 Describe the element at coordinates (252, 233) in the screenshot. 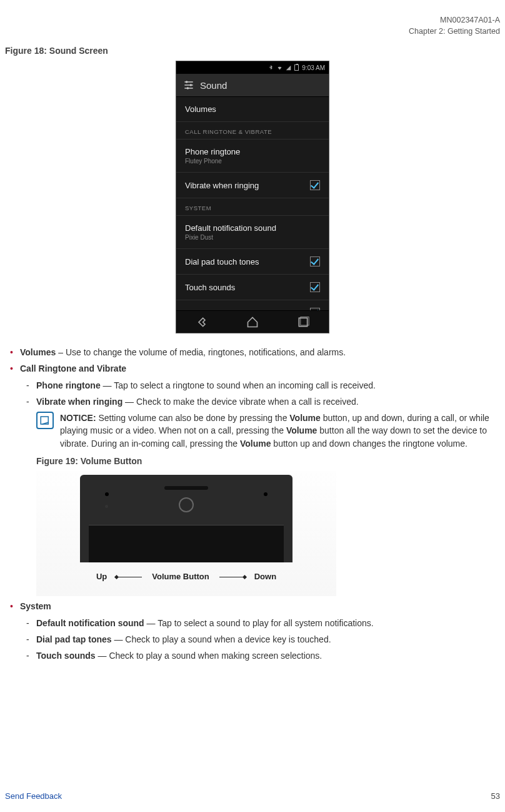

I see `row-default-notification: Default notification sound Pixie Dust` at that location.